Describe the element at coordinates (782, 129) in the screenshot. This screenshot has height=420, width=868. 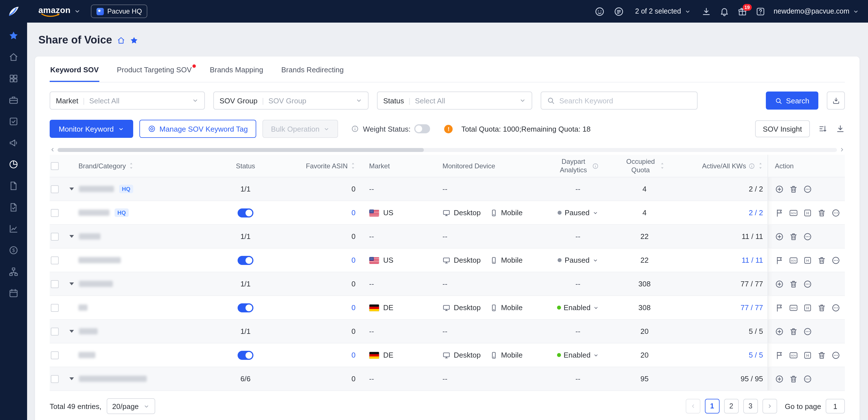
I see `sov-insight-button: SOV Insight` at that location.